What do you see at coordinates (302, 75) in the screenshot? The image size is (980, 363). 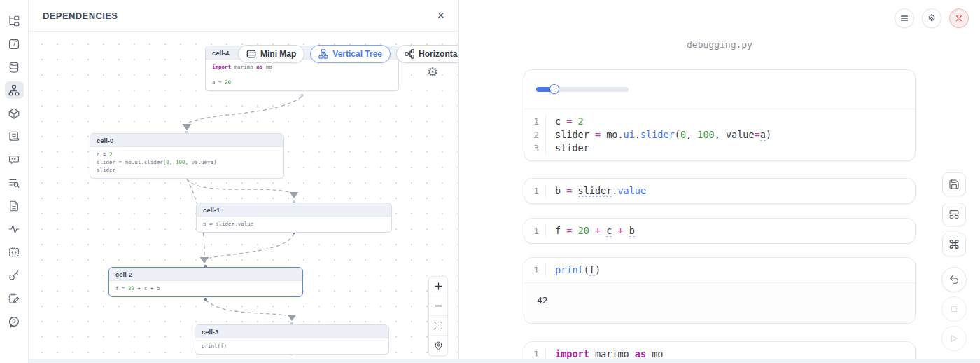 I see `graph-node-code: import marimo as mo a = 20` at bounding box center [302, 75].